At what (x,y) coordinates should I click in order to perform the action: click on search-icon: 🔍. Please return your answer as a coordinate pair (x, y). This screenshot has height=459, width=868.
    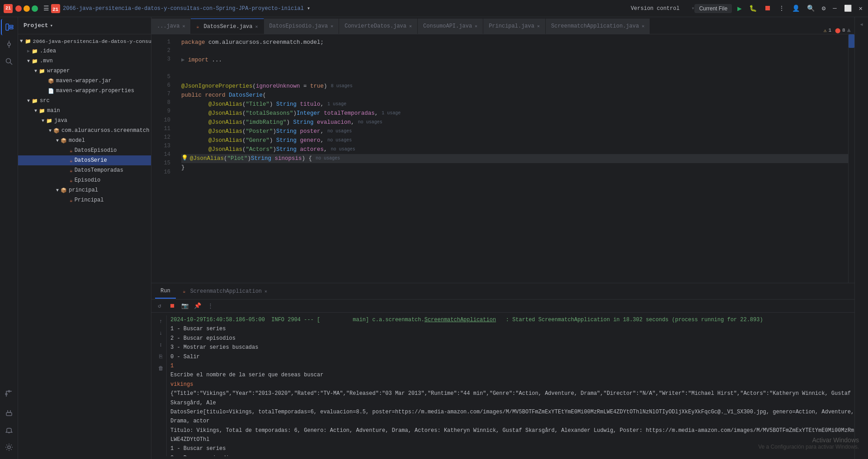
    Looking at the image, I should click on (811, 8).